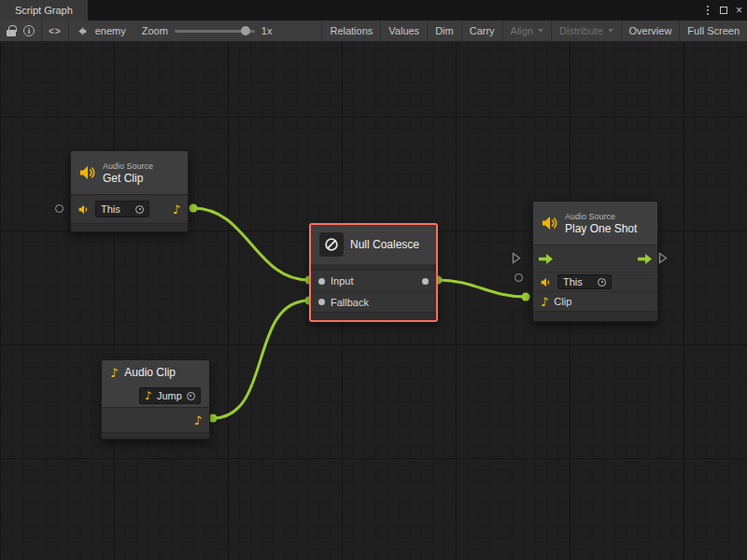 The width and height of the screenshot is (747, 560). I want to click on port-row-input: Input, so click(374, 281).